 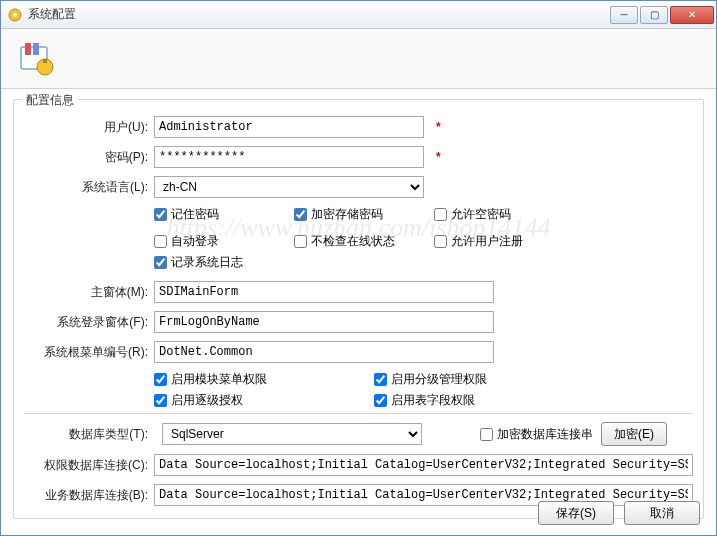 I want to click on rootmenu-input, so click(x=324, y=352).